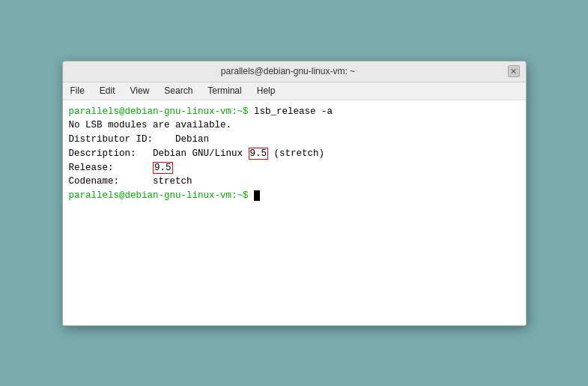  What do you see at coordinates (294, 196) in the screenshot?
I see `terminal-line-2: parallels@debian-gnu-linux-vm:~$` at bounding box center [294, 196].